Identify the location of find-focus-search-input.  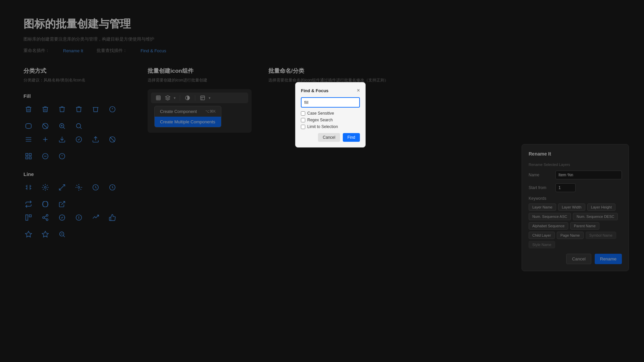
(330, 103).